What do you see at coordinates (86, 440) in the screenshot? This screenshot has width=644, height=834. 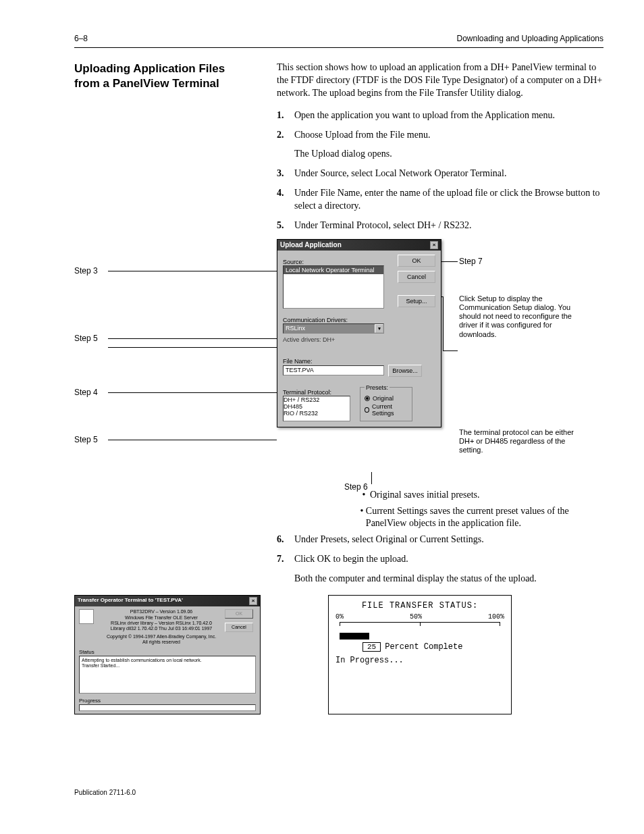 I see `callout-step5b: Step 5` at bounding box center [86, 440].